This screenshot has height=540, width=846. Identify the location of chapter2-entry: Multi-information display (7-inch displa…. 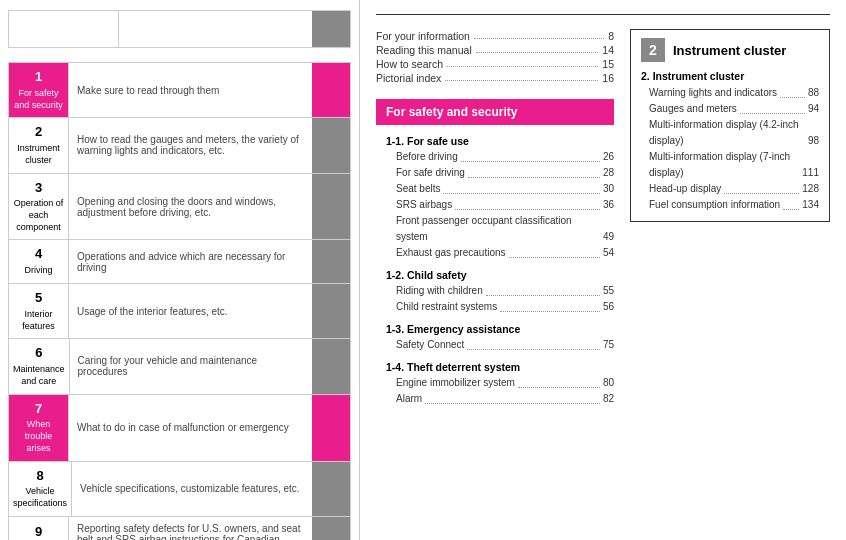
(730, 165).